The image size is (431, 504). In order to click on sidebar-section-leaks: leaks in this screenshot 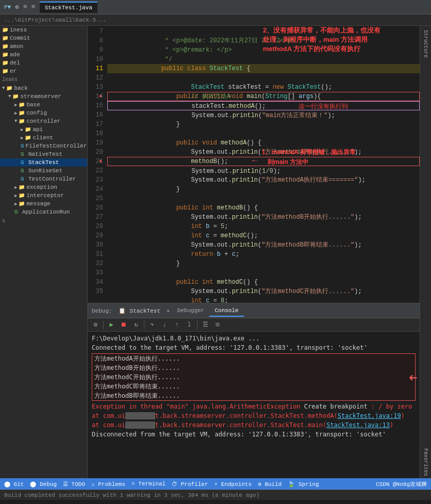, I will do `click(43, 79)`.